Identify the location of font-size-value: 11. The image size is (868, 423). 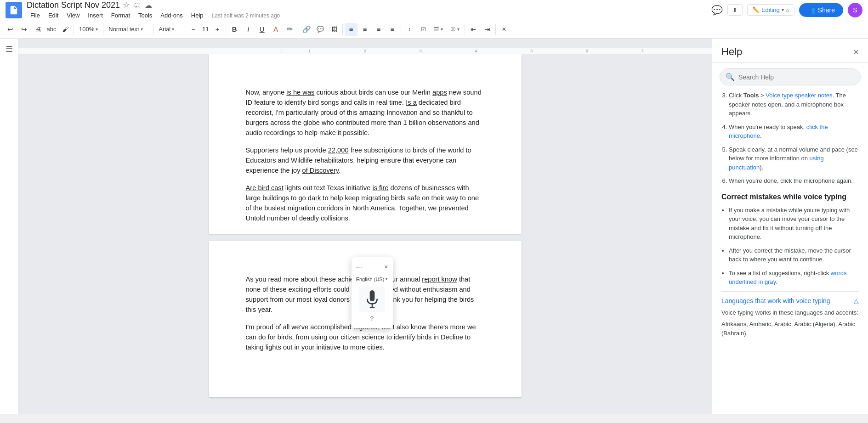
(205, 29).